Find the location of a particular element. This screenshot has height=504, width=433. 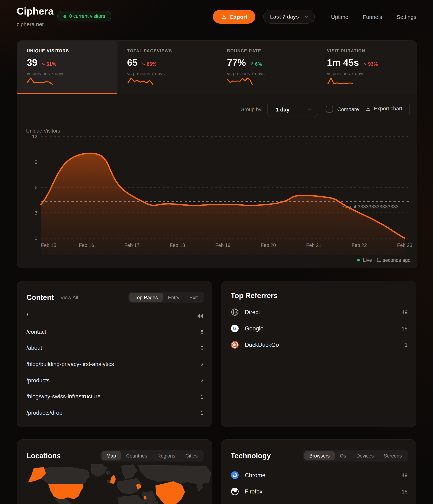

locations-tab-map: Map is located at coordinates (111, 456).